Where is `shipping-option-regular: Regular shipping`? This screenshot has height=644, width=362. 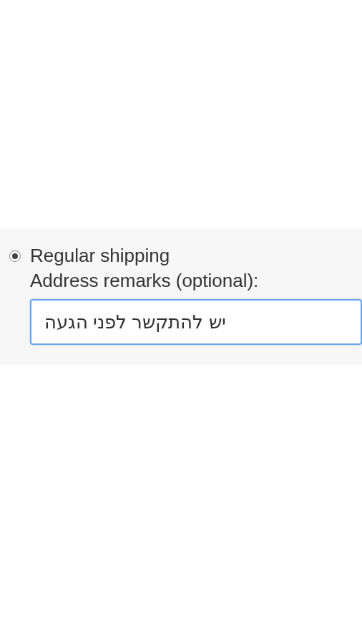
shipping-option-regular: Regular shipping is located at coordinates (181, 256).